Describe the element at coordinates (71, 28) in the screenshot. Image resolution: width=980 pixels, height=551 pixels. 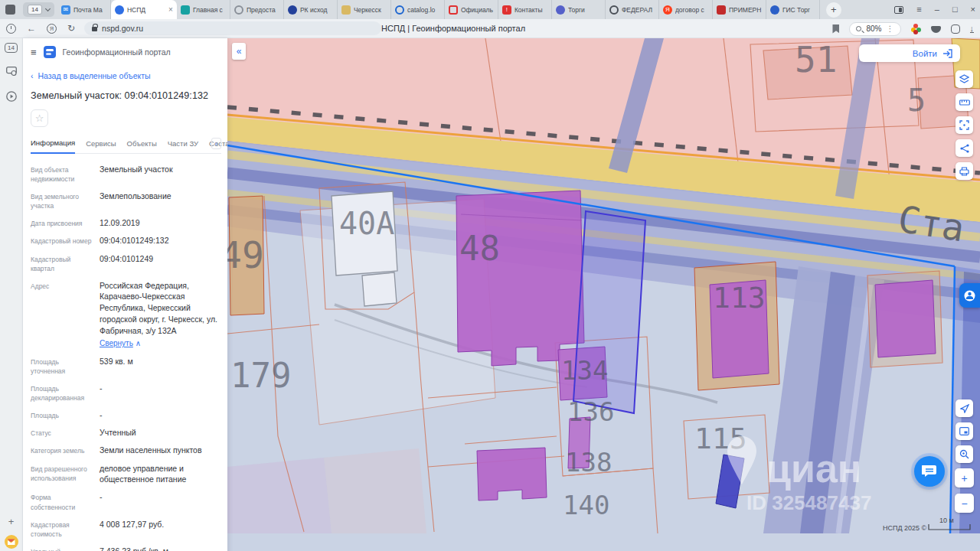
I see `reload-icon: ↻` at that location.